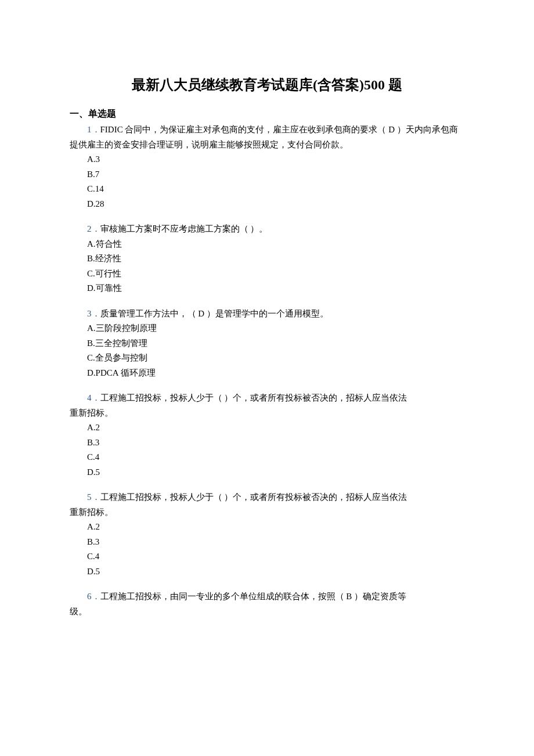 This screenshot has width=534, height=756. What do you see at coordinates (267, 329) in the screenshot?
I see `option: A.三阶段控制原理` at bounding box center [267, 329].